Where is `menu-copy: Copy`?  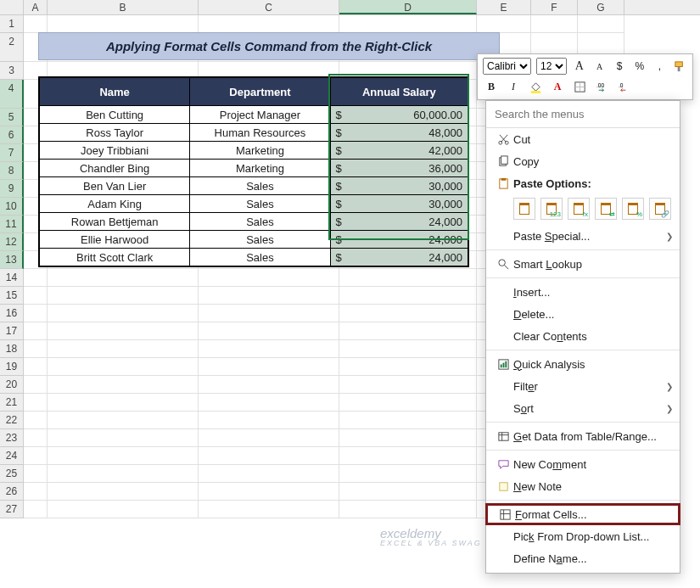 menu-copy: Copy is located at coordinates (583, 161).